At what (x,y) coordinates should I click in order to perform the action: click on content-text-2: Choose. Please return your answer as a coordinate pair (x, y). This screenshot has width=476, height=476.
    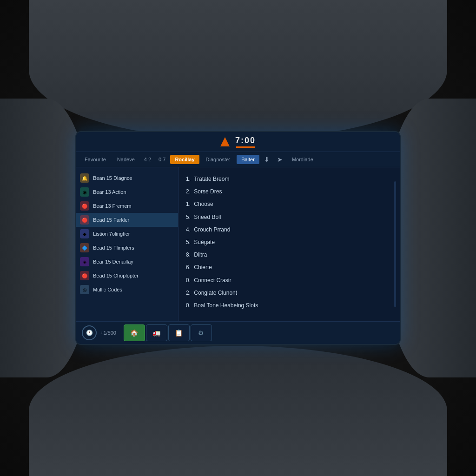
    Looking at the image, I should click on (204, 204).